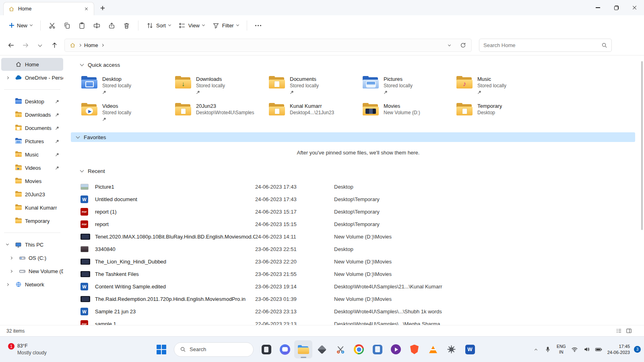 The width and height of the screenshot is (644, 362). I want to click on language-indicator: ENG IN, so click(561, 349).